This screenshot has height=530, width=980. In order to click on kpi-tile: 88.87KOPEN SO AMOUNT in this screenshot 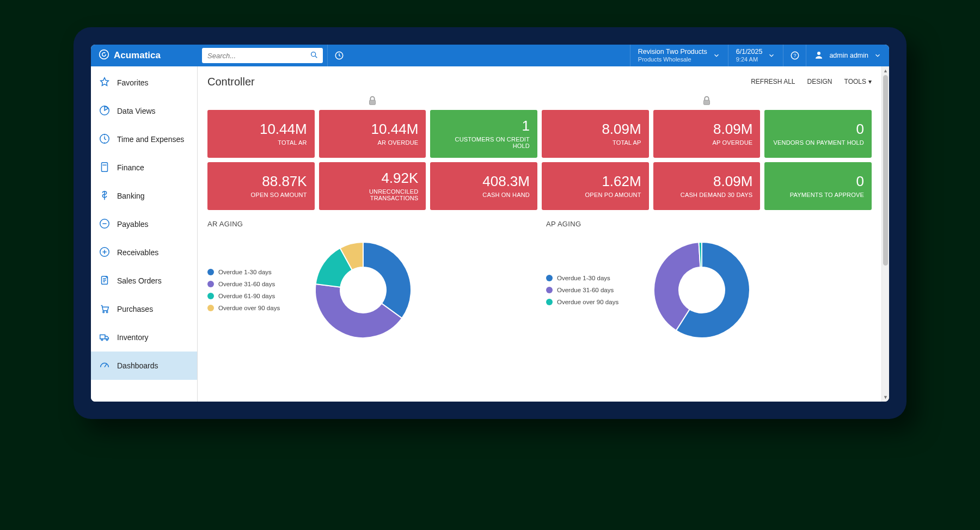, I will do `click(261, 186)`.